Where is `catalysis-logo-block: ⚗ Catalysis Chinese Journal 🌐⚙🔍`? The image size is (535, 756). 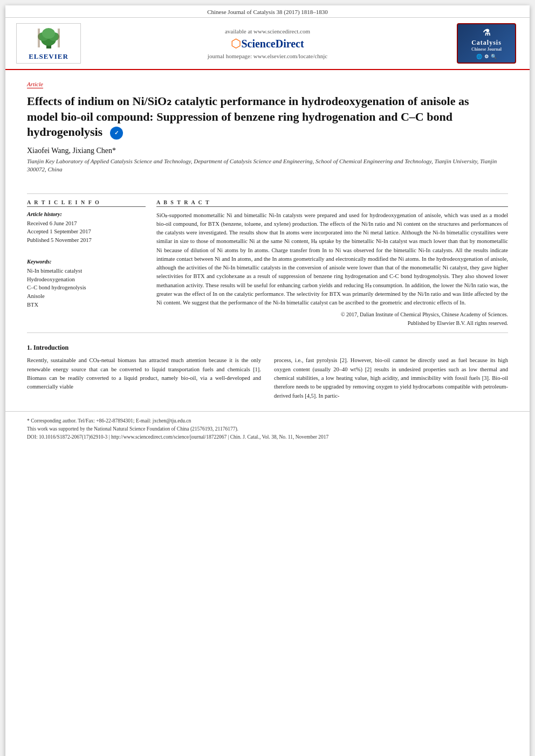
catalysis-logo-block: ⚗ Catalysis Chinese Journal 🌐⚙🔍 is located at coordinates (486, 43).